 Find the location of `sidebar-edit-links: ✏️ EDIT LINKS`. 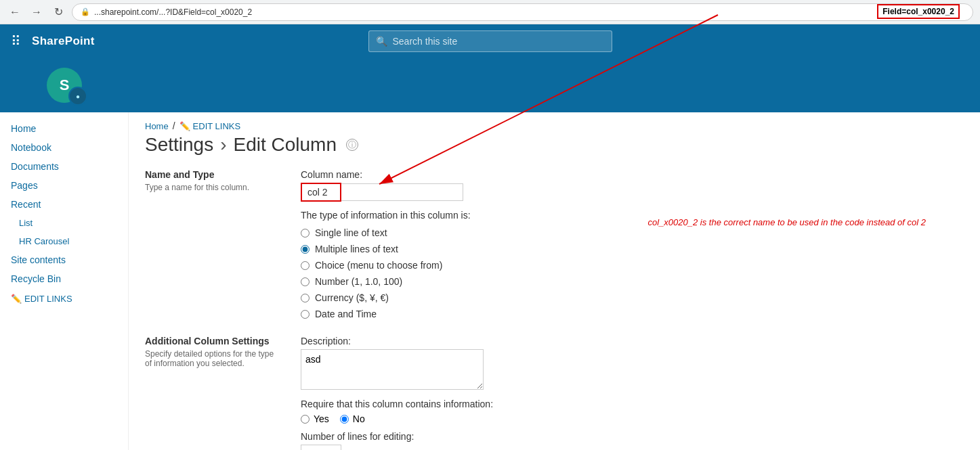

sidebar-edit-links: ✏️ EDIT LINKS is located at coordinates (64, 299).